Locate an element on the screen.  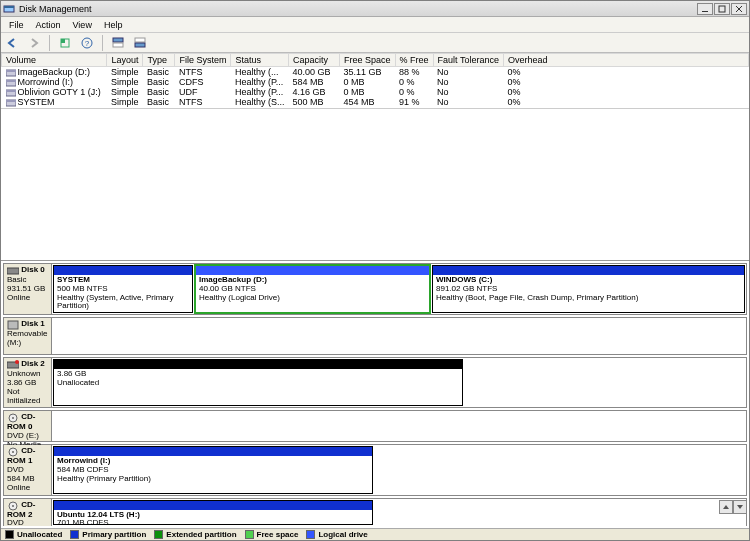
col-status: Status is located at coordinates (260, 60).